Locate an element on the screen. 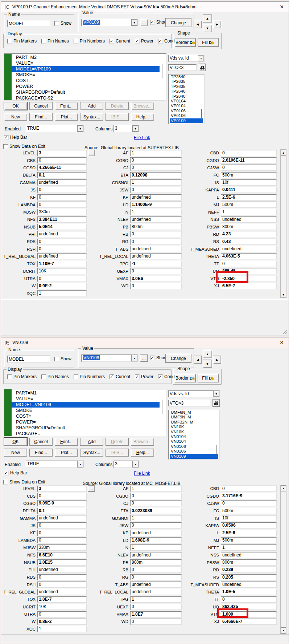  model-list-item: VN0109 is located at coordinates (194, 456).